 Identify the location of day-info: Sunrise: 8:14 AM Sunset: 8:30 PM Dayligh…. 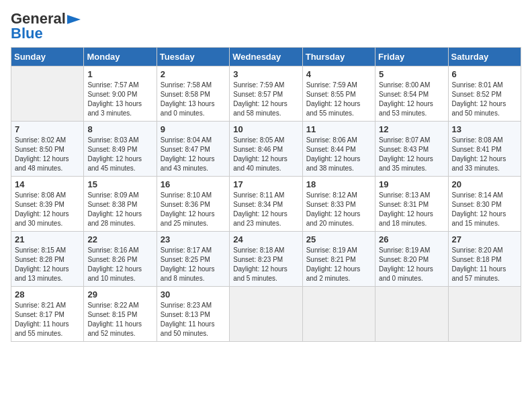
(485, 210).